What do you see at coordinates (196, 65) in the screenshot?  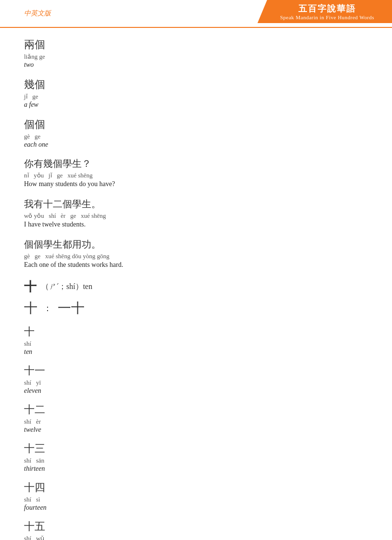 I see `vocab-english-1: two` at bounding box center [196, 65].